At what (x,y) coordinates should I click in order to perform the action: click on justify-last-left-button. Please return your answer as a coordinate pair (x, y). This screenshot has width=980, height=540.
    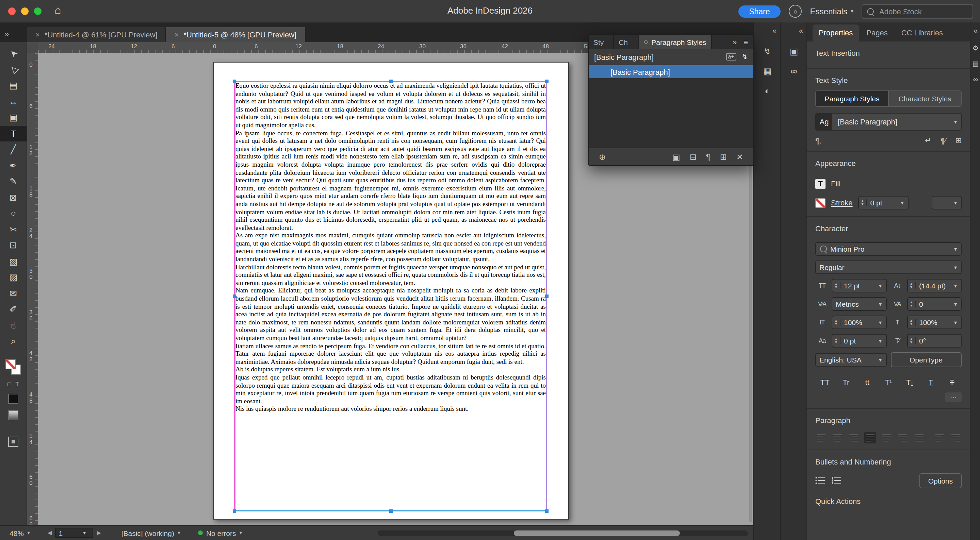
    Looking at the image, I should click on (870, 438).